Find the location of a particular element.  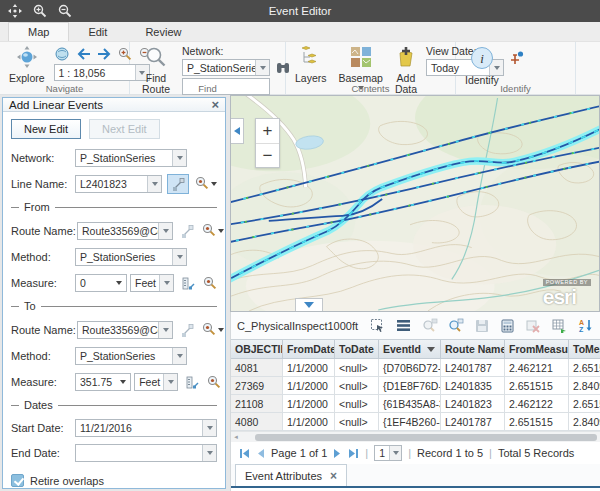

window-title: Event Editor is located at coordinates (300, 11).